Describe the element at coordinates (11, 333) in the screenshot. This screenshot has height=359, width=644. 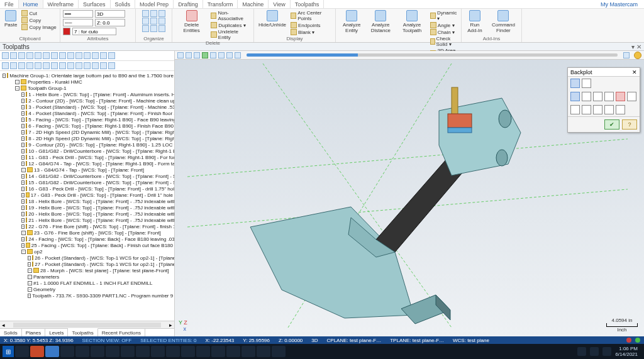
I see `panel-tab-solids: Solids` at that location.